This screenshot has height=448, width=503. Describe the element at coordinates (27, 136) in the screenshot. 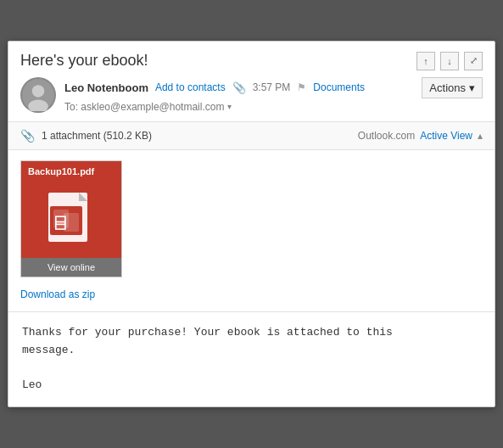

I see `attachment-clip-icon: 📎` at that location.